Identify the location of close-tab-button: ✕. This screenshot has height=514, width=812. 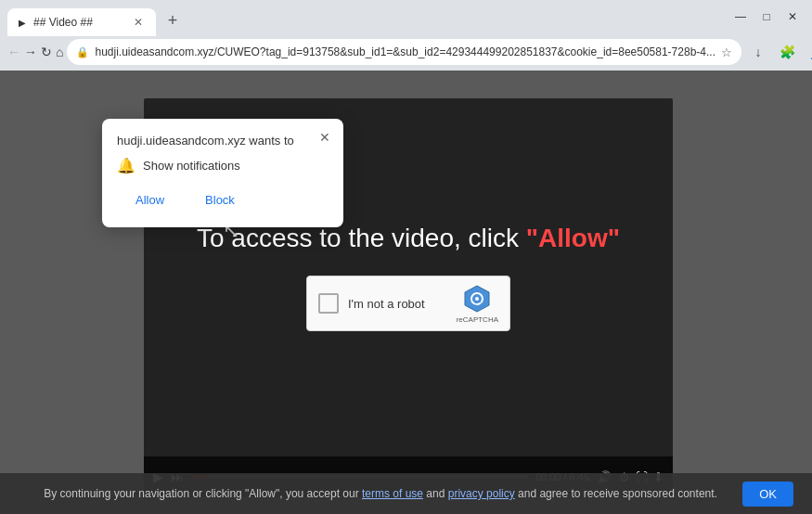
(138, 22).